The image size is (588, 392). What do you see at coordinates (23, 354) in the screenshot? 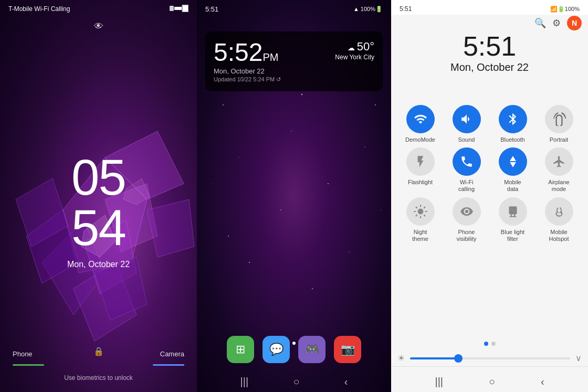
I see `phone1-shortcut-phone: Phone` at bounding box center [23, 354].